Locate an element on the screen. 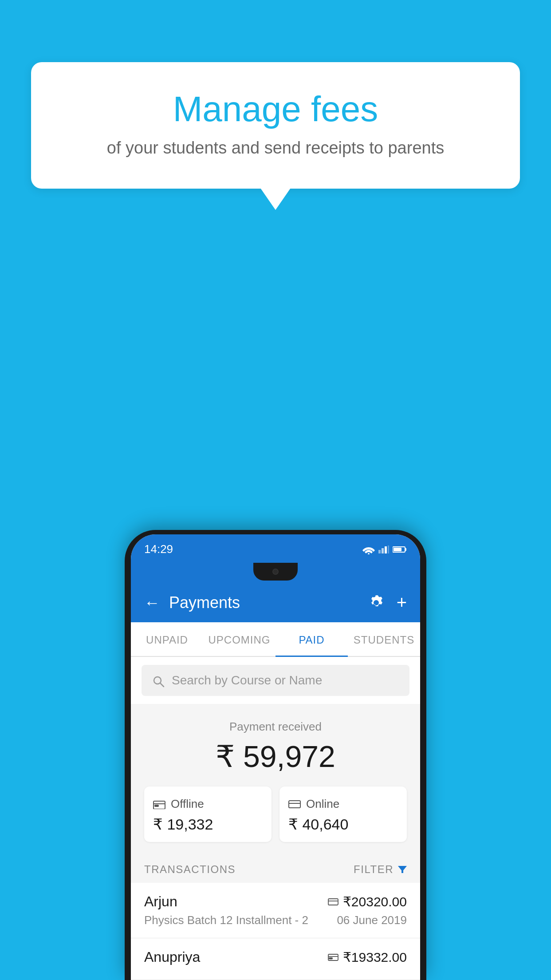 The width and height of the screenshot is (551, 980). offline-icon is located at coordinates (159, 804).